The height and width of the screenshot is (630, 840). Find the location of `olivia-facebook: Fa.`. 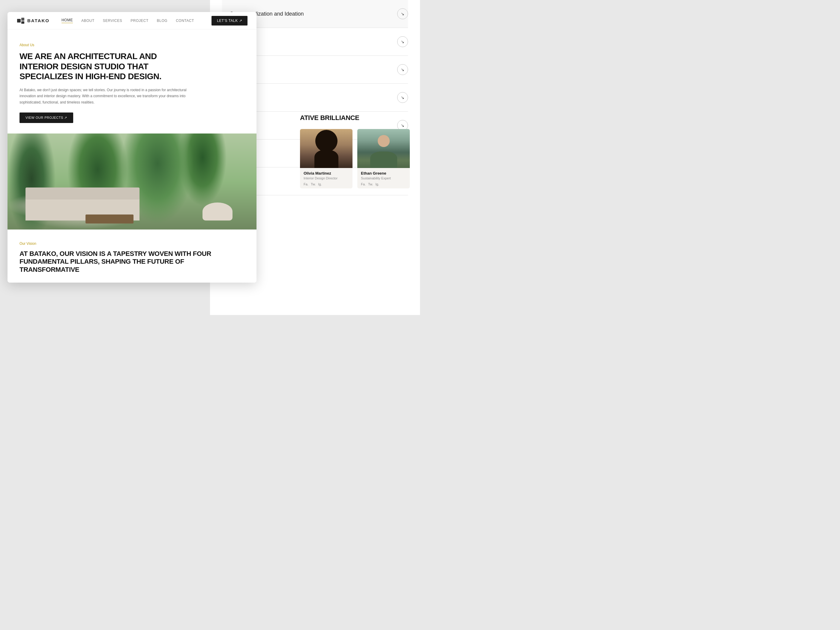

olivia-facebook: Fa. is located at coordinates (306, 184).